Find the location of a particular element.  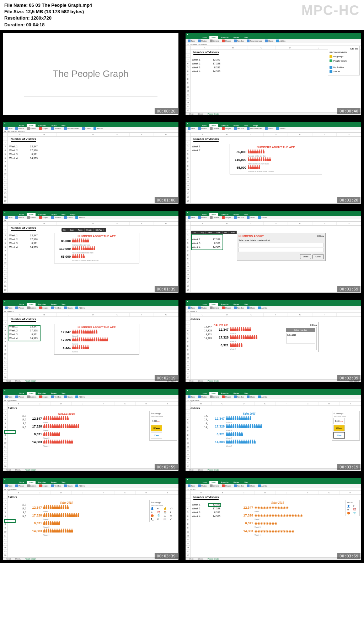

timestamp: 00:01:00 is located at coordinates (166, 200).